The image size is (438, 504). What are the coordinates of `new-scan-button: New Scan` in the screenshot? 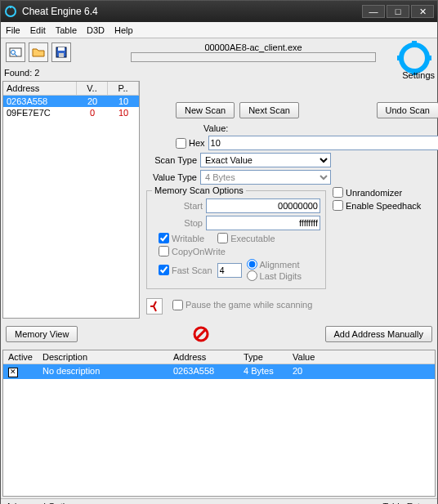 It's located at (205, 110).